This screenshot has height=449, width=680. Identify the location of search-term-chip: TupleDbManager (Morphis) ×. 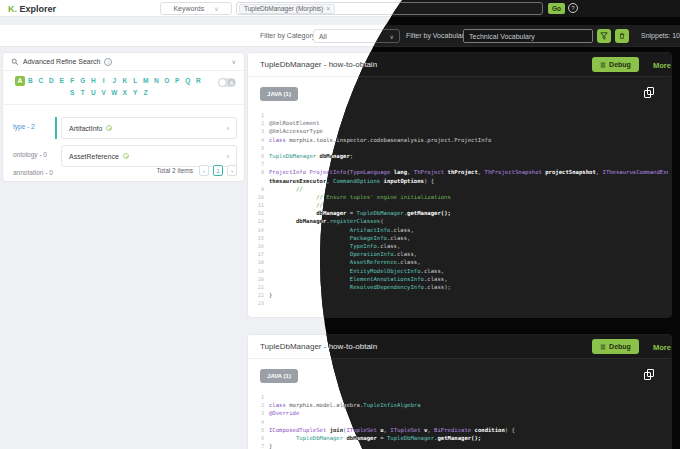
(287, 9).